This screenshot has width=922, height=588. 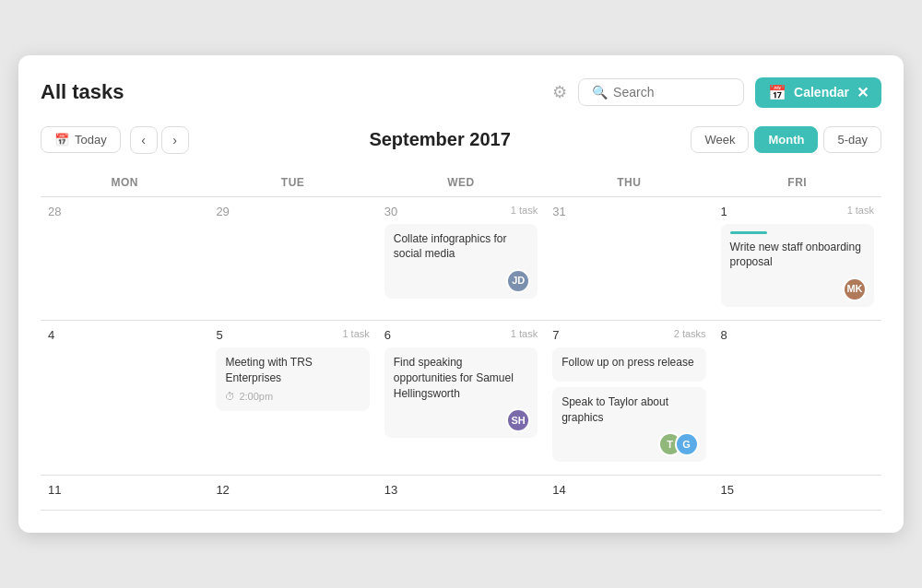 I want to click on time-value: 2:00pm, so click(x=256, y=396).